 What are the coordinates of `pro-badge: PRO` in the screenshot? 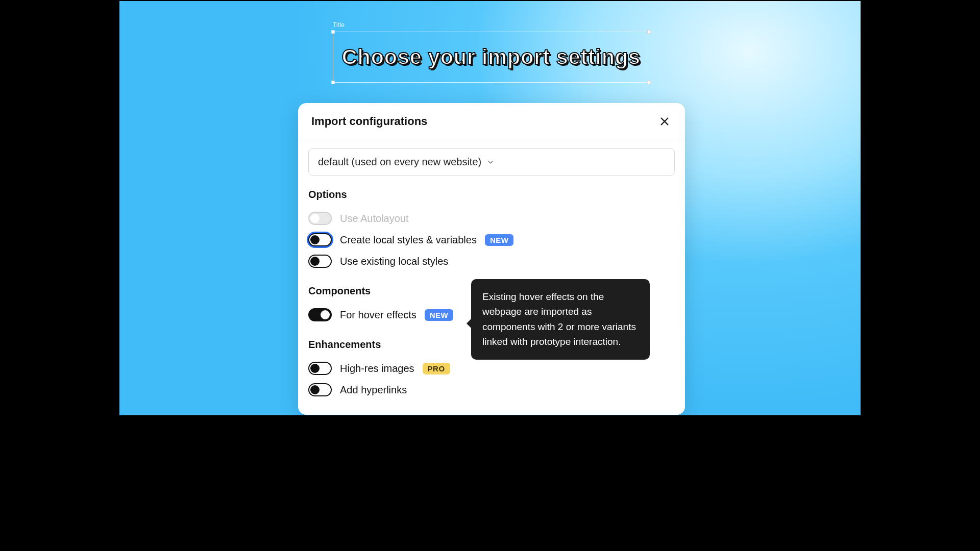 It's located at (436, 368).